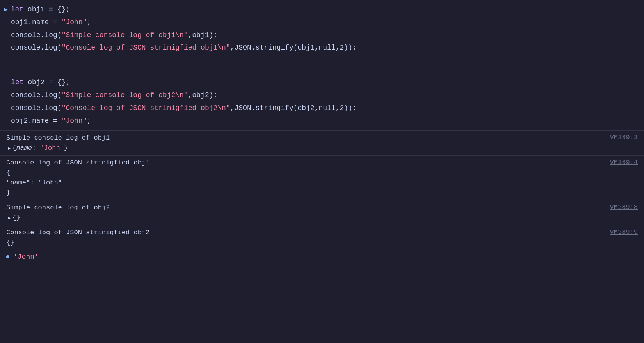 This screenshot has width=644, height=343. What do you see at coordinates (624, 232) in the screenshot?
I see `console-link-4: VM389:9` at bounding box center [624, 232].